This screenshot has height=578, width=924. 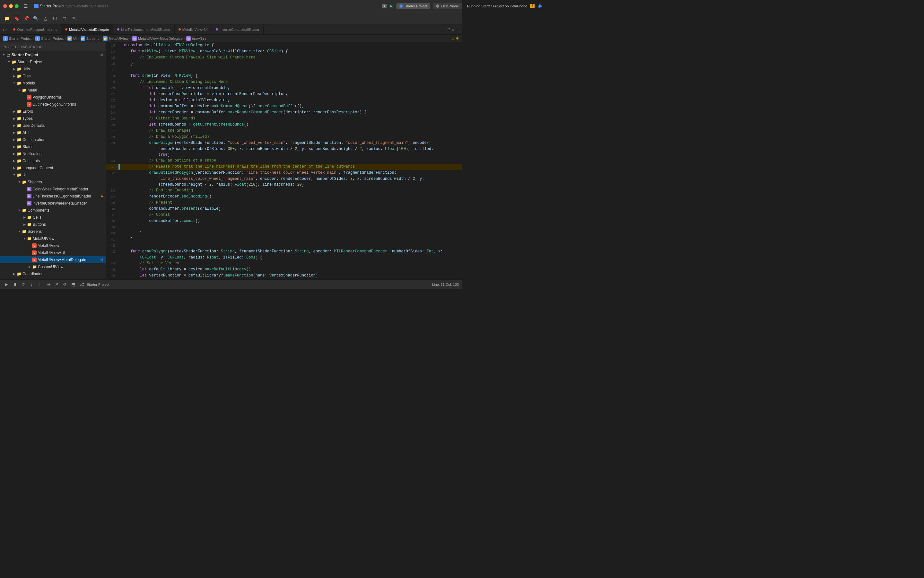 I want to click on sidebar-toggle-icon: ☰, so click(x=26, y=6).